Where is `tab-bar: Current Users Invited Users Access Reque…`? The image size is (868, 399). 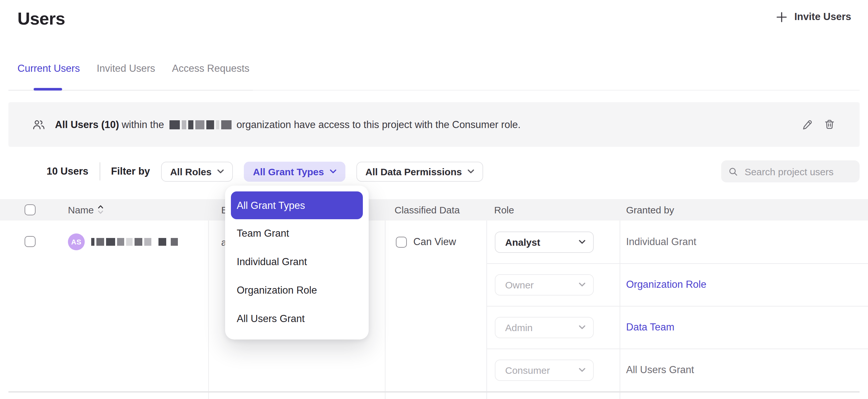 tab-bar: Current Users Invited Users Access Reque… is located at coordinates (133, 69).